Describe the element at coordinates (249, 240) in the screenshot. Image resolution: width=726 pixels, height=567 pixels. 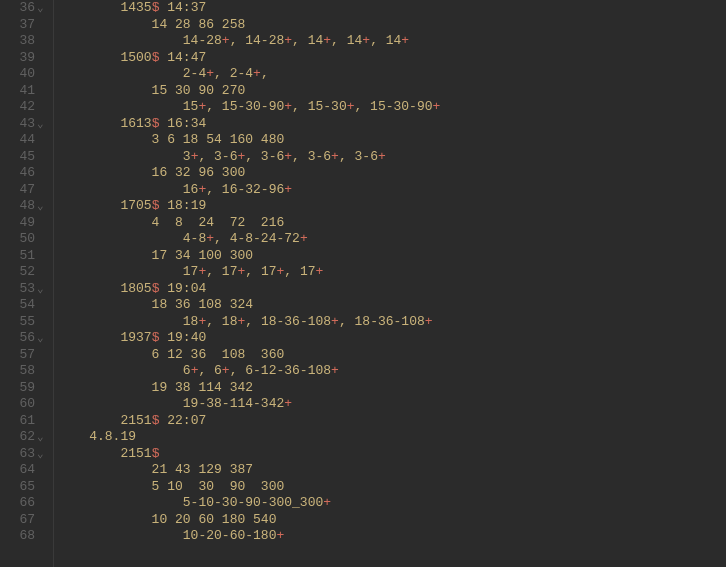
I see `code-line: 4-8+, 4-8-24-72+` at that location.